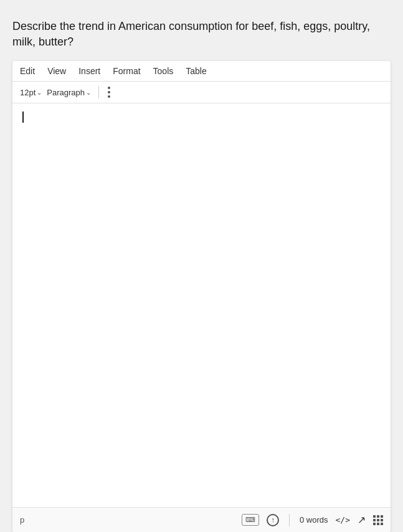 The width and height of the screenshot is (403, 532). What do you see at coordinates (98, 92) in the screenshot?
I see `toolbar-divider` at bounding box center [98, 92].